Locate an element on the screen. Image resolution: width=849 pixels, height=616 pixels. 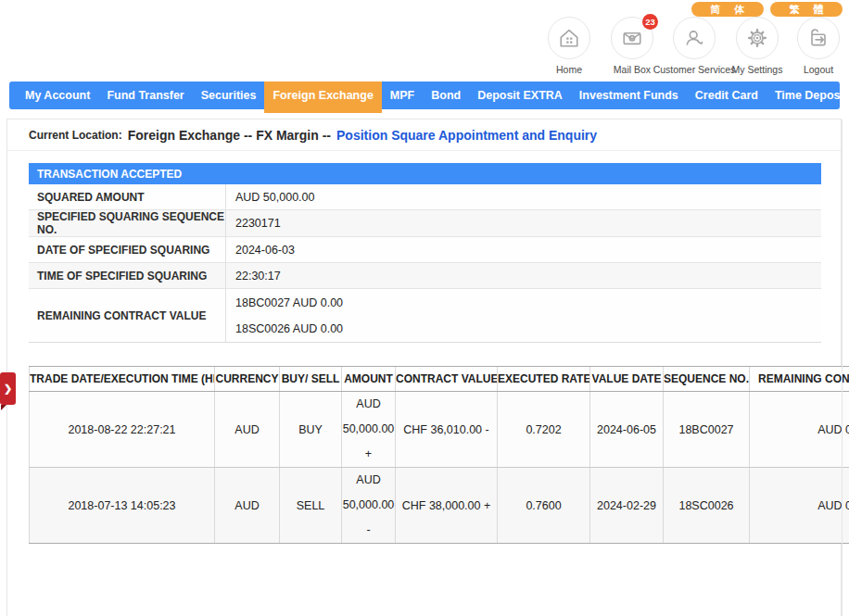
col-currency: CURRENCY is located at coordinates (247, 380).